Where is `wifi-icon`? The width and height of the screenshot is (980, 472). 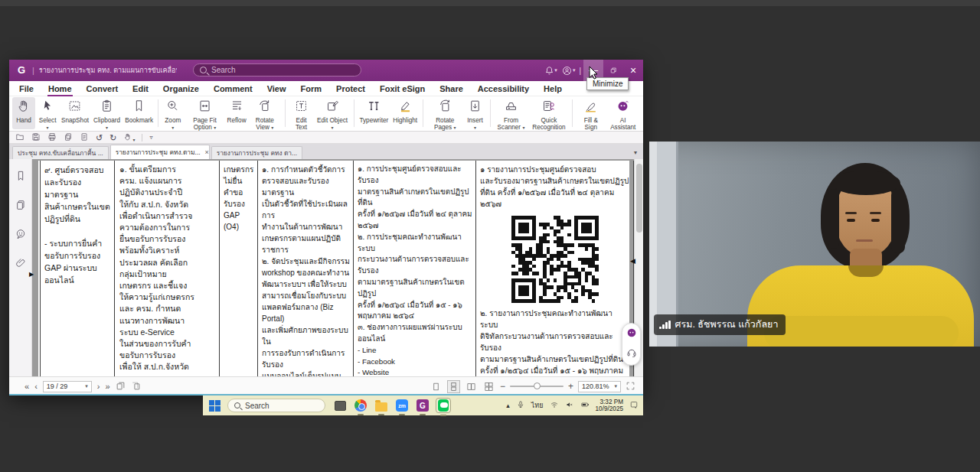
wifi-icon is located at coordinates (554, 405).